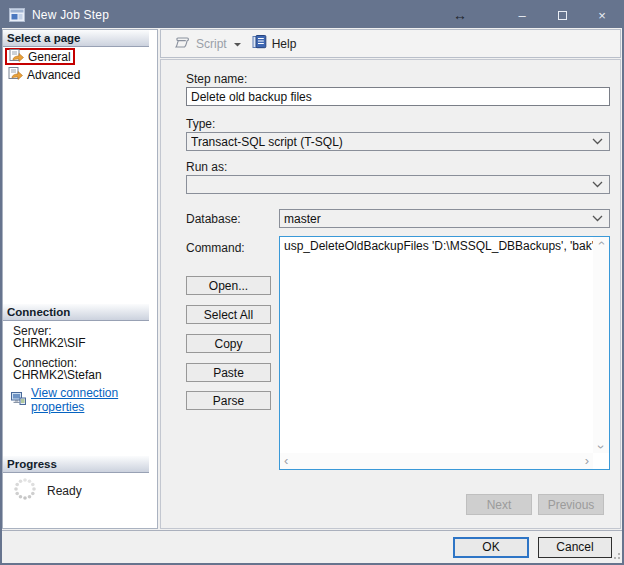 This screenshot has height=565, width=624. Describe the element at coordinates (84, 400) in the screenshot. I see `view-connection-properties-link: View connection properties` at that location.